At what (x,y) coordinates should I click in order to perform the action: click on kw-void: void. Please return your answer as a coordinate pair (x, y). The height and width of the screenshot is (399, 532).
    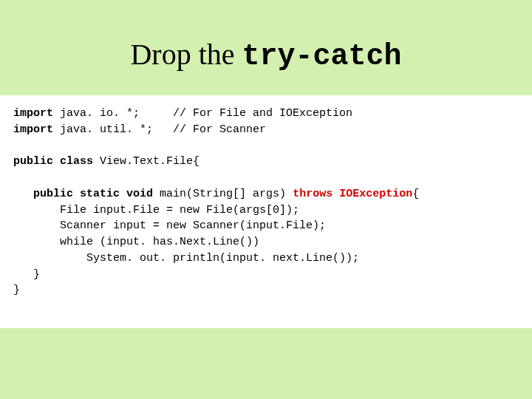
    Looking at the image, I should click on (140, 194).